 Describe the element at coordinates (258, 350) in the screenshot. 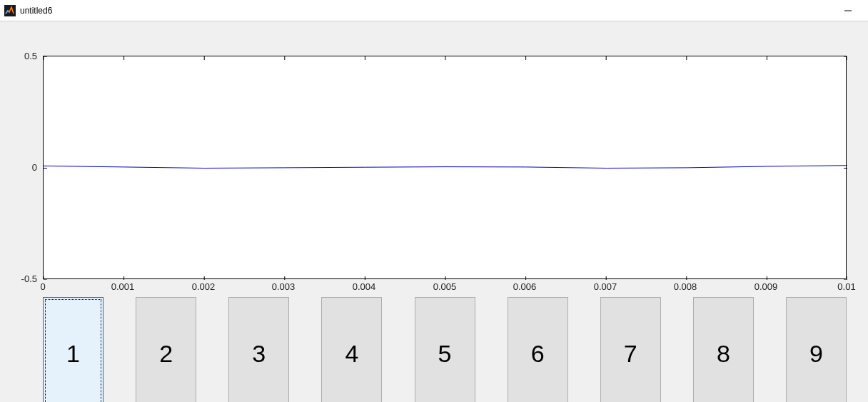

I see `digit-button-3: 3` at that location.